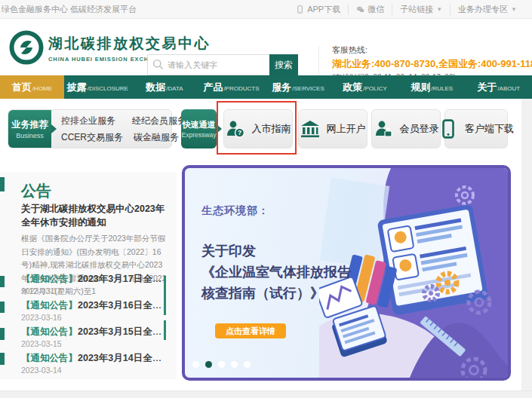  What do you see at coordinates (235, 211) in the screenshot?
I see `banner-kicker: 生态环境部：` at bounding box center [235, 211].